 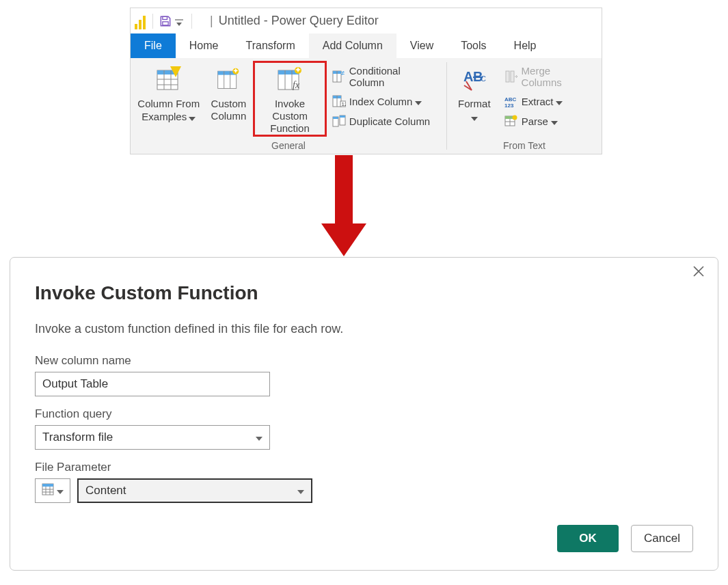 What do you see at coordinates (511, 77) in the screenshot?
I see `merge-columns-icon` at bounding box center [511, 77].